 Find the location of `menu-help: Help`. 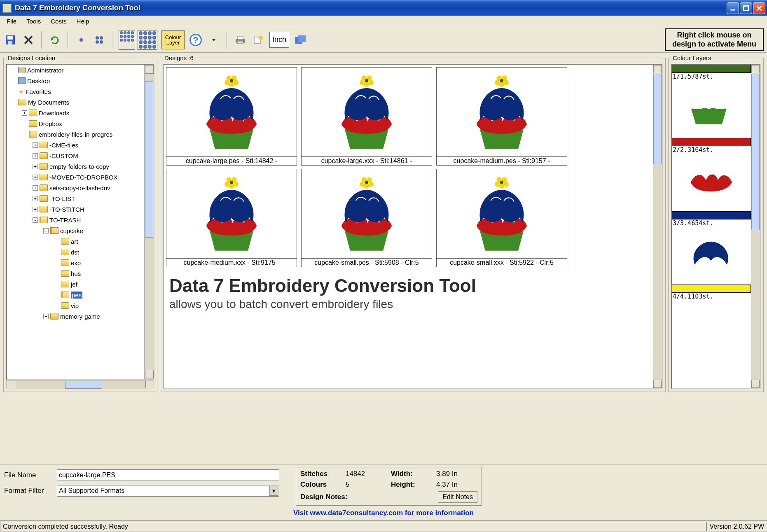

menu-help: Help is located at coordinates (83, 21).